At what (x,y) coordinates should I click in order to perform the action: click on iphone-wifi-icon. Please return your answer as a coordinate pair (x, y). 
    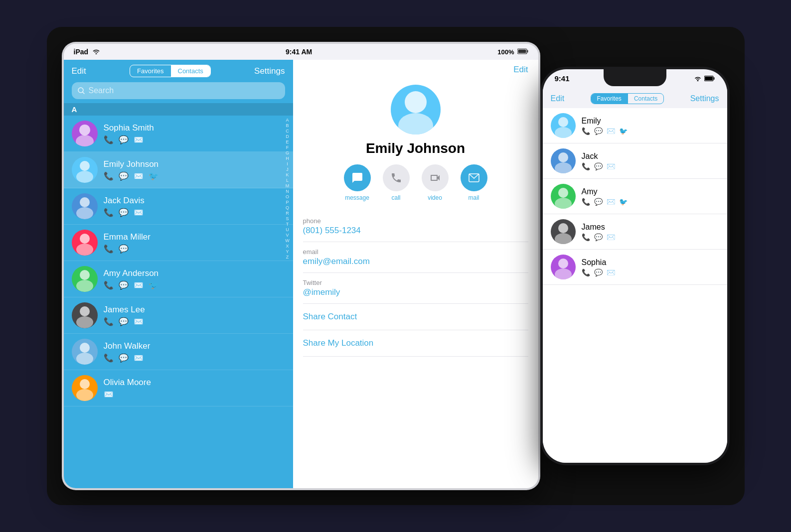
    Looking at the image, I should click on (698, 79).